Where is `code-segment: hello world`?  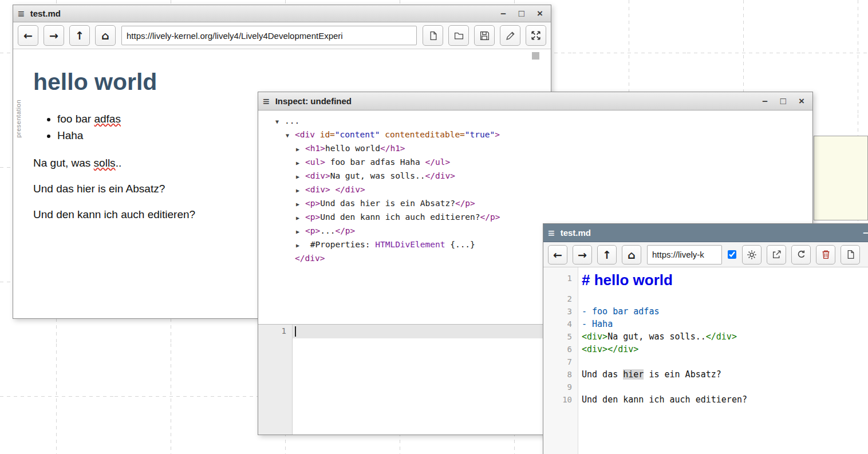 code-segment: hello world is located at coordinates (353, 148).